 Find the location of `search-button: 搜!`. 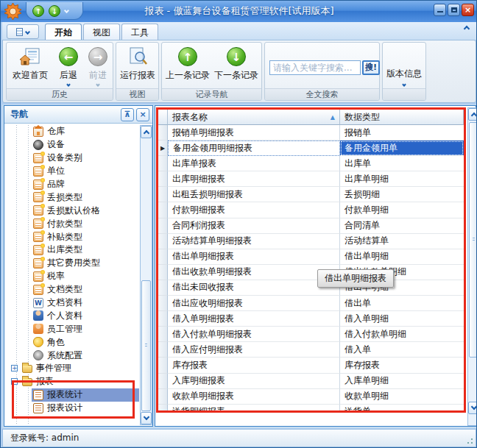

search-button: 搜! is located at coordinates (371, 68).